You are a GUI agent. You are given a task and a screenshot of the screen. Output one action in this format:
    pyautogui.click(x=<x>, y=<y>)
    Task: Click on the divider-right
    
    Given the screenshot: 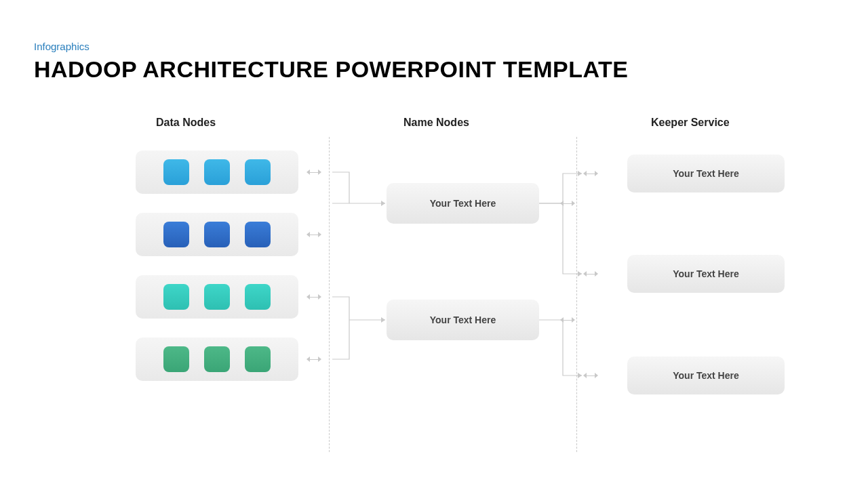 What is the action you would take?
    pyautogui.click(x=576, y=294)
    